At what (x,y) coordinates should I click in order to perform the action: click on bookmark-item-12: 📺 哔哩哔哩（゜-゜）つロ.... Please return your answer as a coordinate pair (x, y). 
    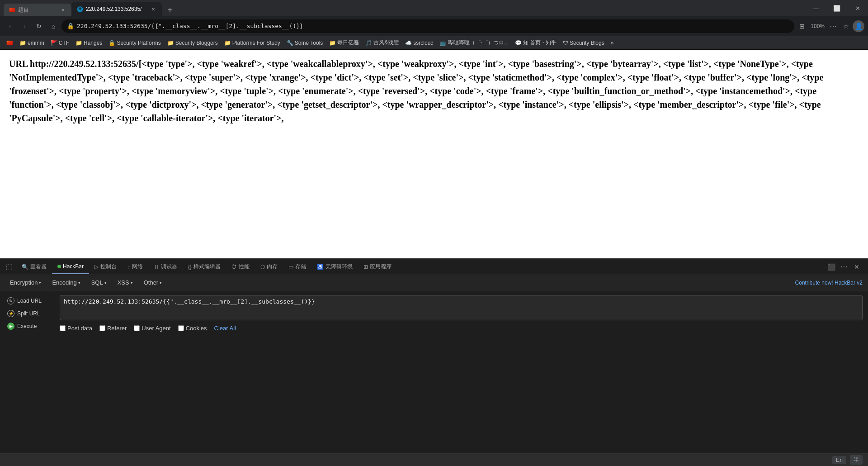
    Looking at the image, I should click on (474, 43).